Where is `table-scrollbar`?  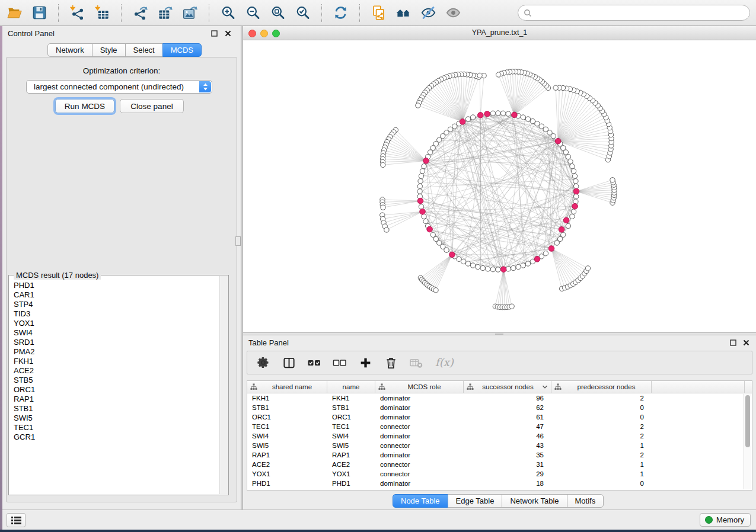 table-scrollbar is located at coordinates (747, 442).